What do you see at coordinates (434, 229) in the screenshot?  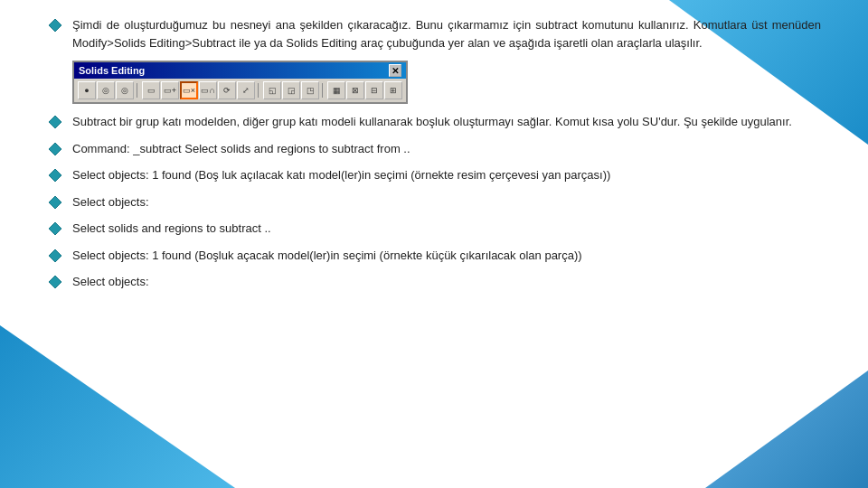 I see `list-item: Select solids and regions to subtract ..` at bounding box center [434, 229].